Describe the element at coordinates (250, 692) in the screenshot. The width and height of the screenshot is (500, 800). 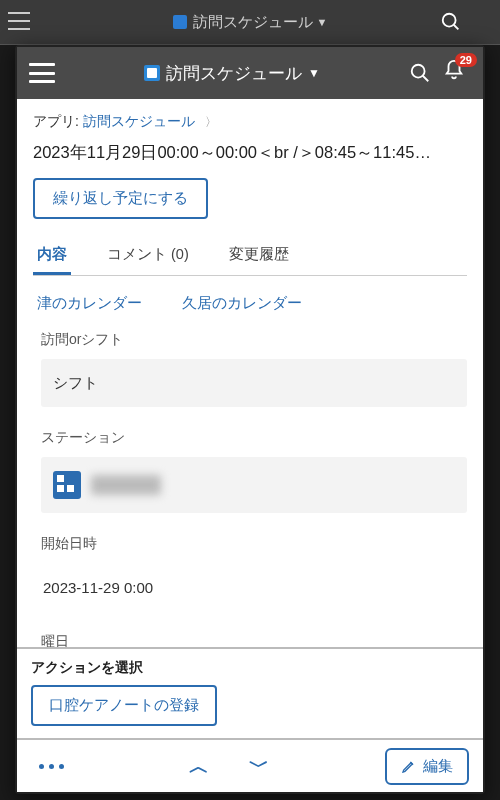
I see `action-section: アクションを選択 口腔ケアノートの登録` at that location.